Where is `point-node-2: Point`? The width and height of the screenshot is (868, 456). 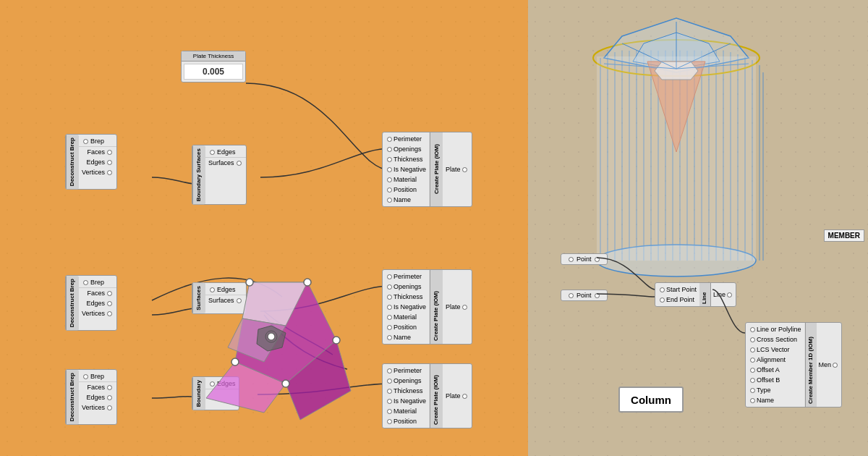 point-node-2: Point is located at coordinates (584, 295).